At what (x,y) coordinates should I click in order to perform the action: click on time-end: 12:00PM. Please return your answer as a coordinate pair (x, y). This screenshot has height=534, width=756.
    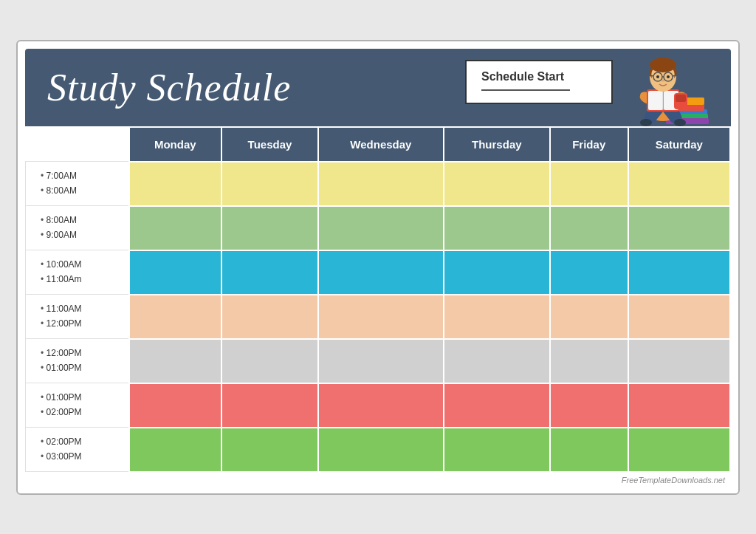
    Looking at the image, I should click on (81, 324).